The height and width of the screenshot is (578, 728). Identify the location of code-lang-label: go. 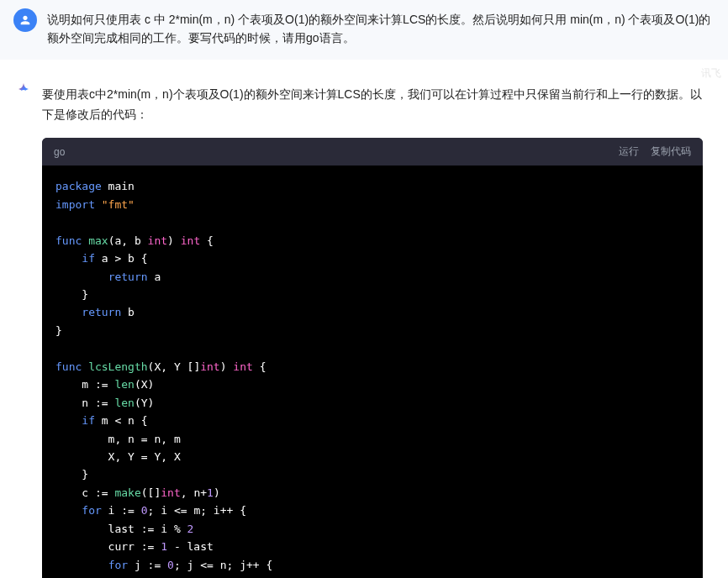
(59, 152).